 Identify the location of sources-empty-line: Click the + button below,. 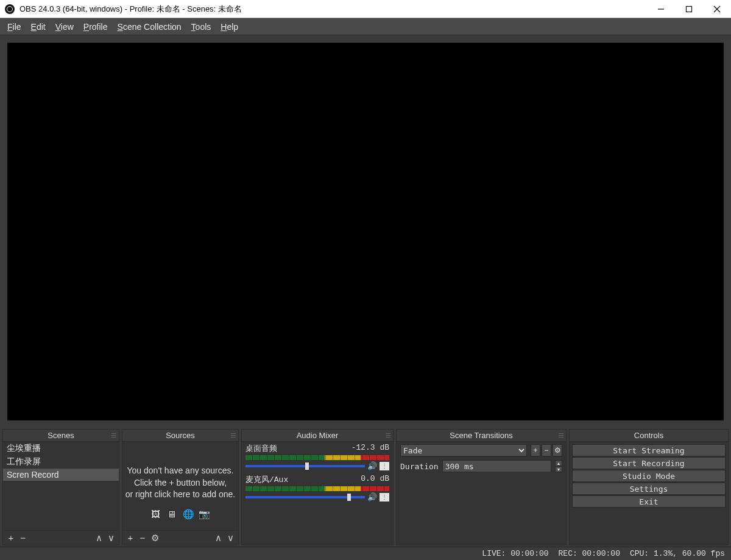
(180, 483).